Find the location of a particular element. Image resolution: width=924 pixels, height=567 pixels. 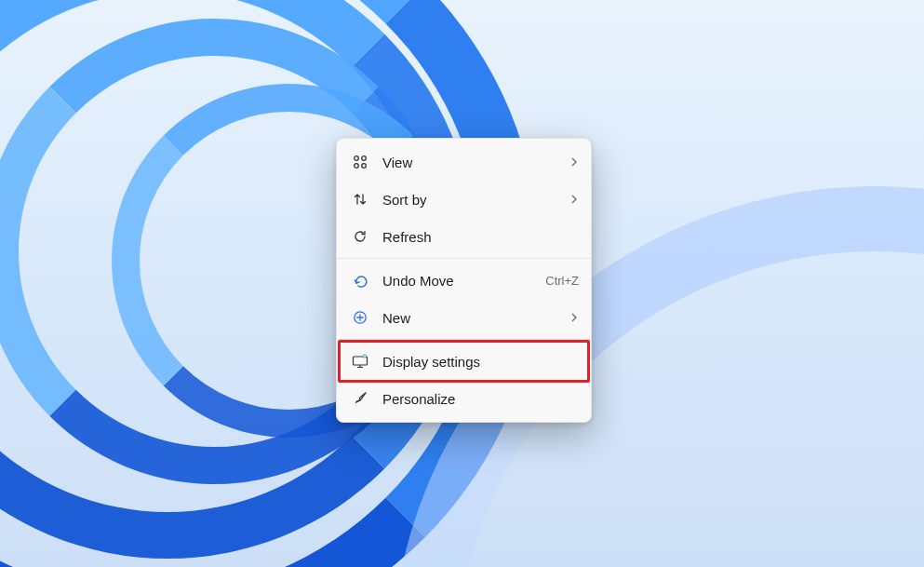

sort-icon is located at coordinates (360, 199).